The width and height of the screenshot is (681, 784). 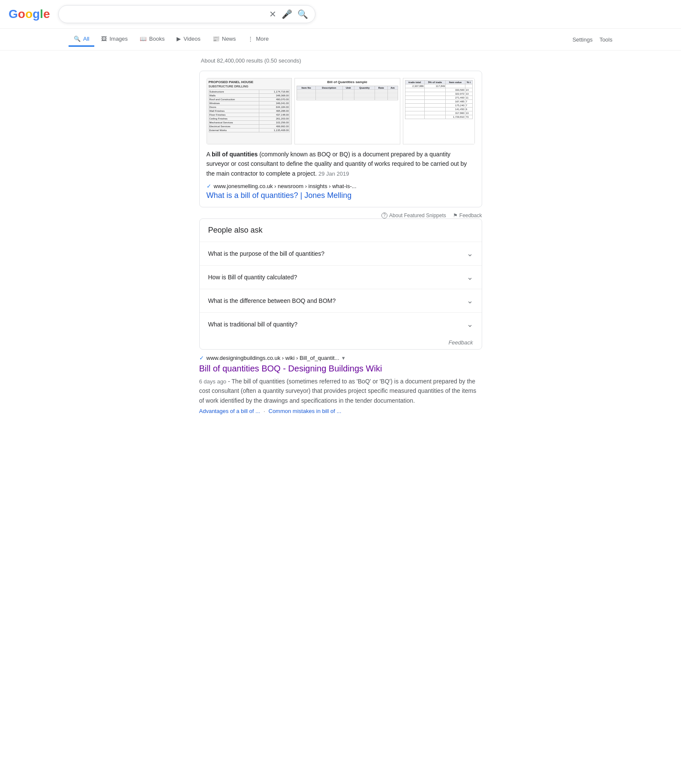 I want to click on result-2-title-link: Bill of quantities BOQ - Designing Build…, so click(x=341, y=368).